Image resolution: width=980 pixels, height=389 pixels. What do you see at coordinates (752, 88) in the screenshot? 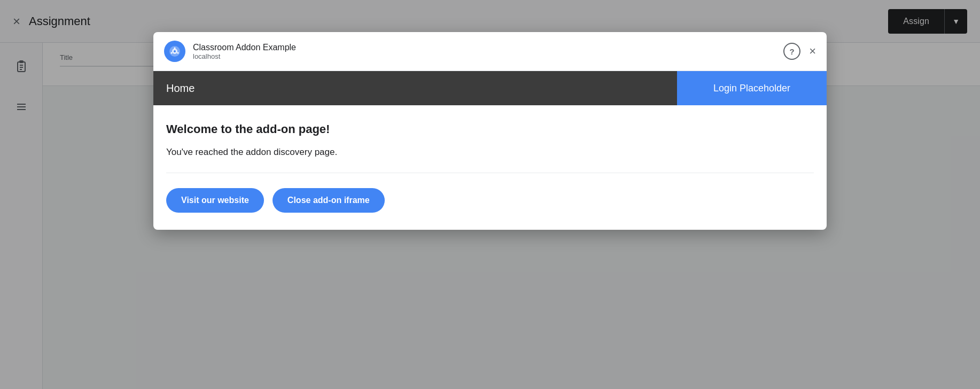
I see `nav-login-item: Login Placeholder` at bounding box center [752, 88].